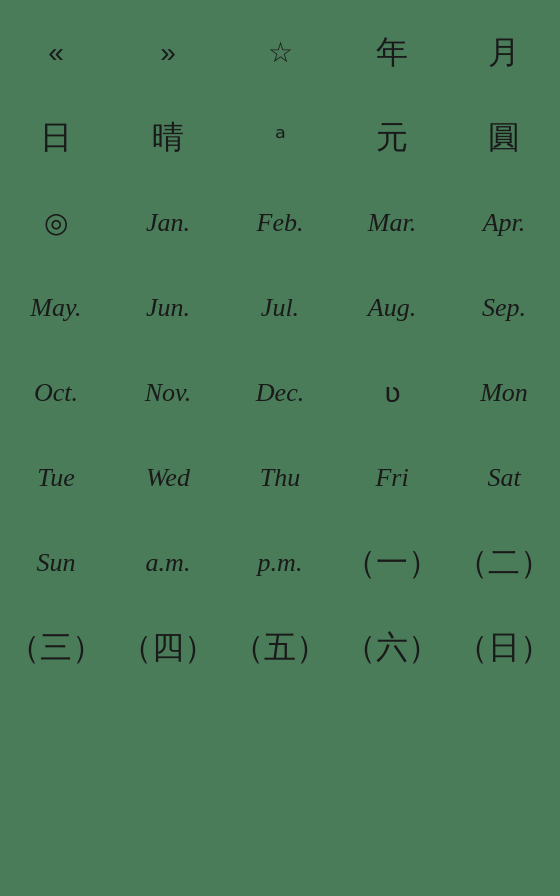 The width and height of the screenshot is (560, 896). What do you see at coordinates (280, 138) in the screenshot?
I see `partly-cloudy-icon: ᵃ` at bounding box center [280, 138].